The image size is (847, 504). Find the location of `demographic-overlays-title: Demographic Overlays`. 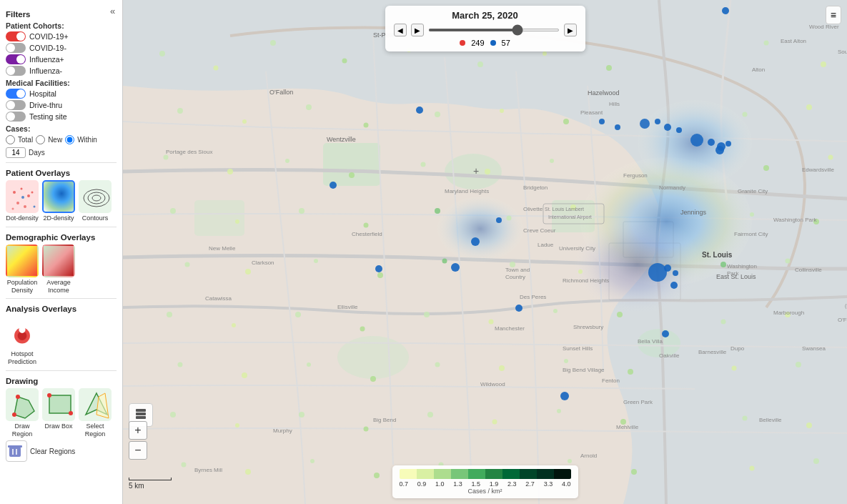

demographic-overlays-title: Demographic Overlays is located at coordinates (61, 237).